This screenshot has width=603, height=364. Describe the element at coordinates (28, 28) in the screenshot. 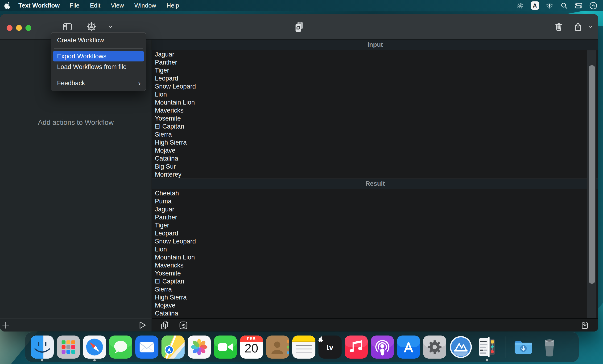

I see `zoom-button` at that location.